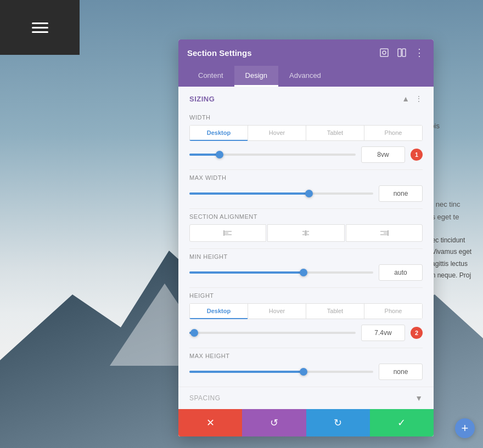  Describe the element at coordinates (393, 311) in the screenshot. I see `height-tab-phone: Phone` at that location.